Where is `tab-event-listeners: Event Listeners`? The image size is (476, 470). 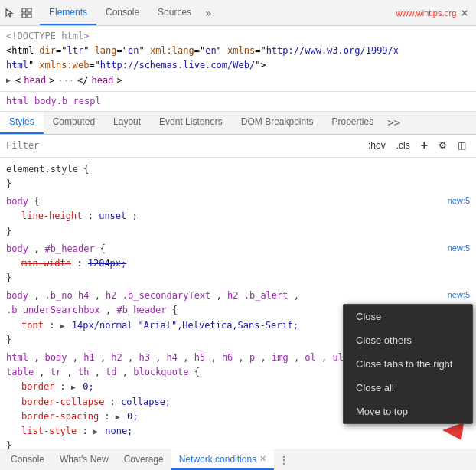 tab-event-listeners: Event Listeners is located at coordinates (191, 122).